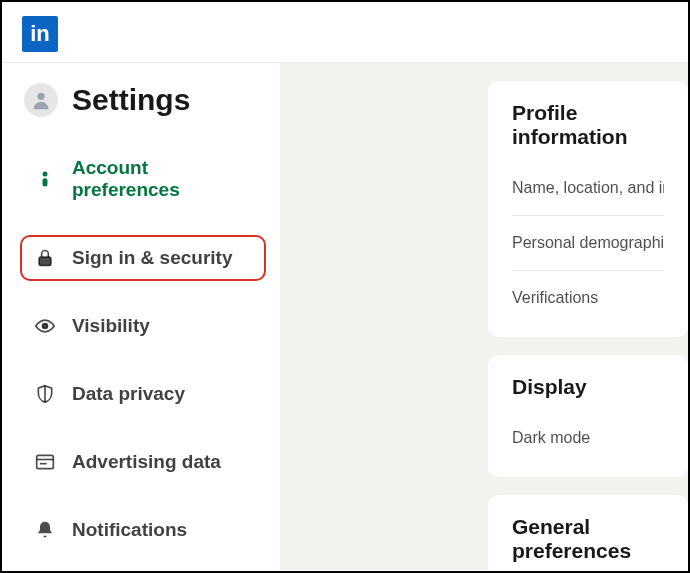 The width and height of the screenshot is (690, 573). What do you see at coordinates (143, 394) in the screenshot?
I see `nav-item-data-privacy: Data privacy` at bounding box center [143, 394].